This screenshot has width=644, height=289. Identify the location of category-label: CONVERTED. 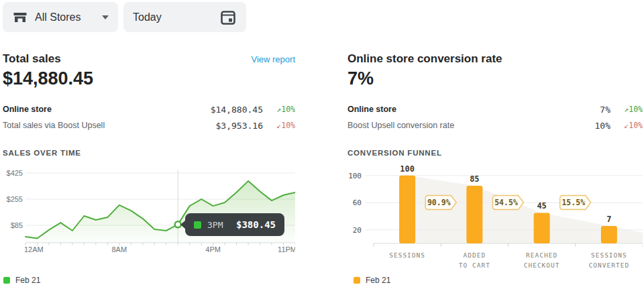
(609, 266).